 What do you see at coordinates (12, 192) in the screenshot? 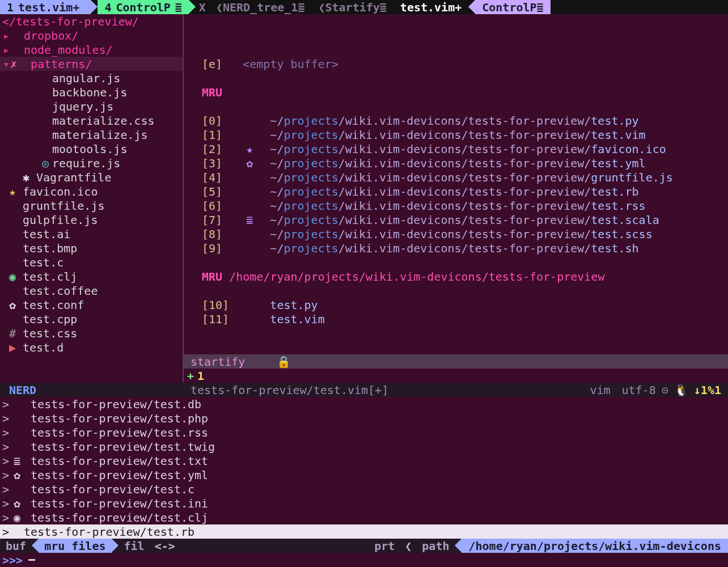
I see `file-icon: ★` at bounding box center [12, 192].